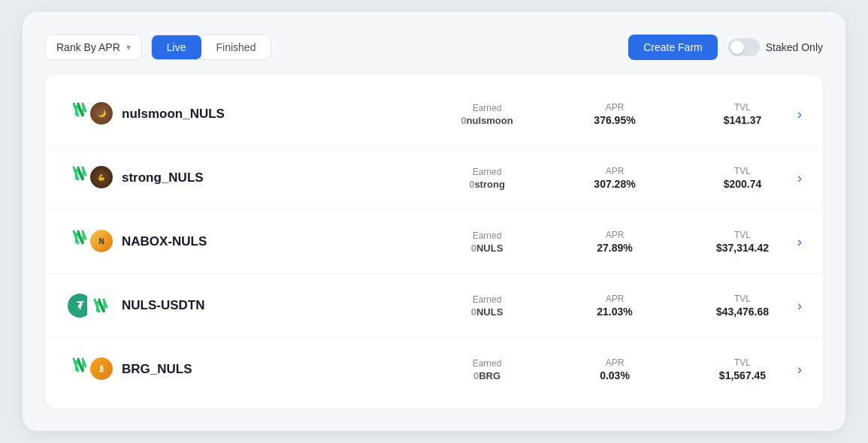 This screenshot has width=868, height=443. Describe the element at coordinates (742, 120) in the screenshot. I see `tvl-value: $141.37` at that location.